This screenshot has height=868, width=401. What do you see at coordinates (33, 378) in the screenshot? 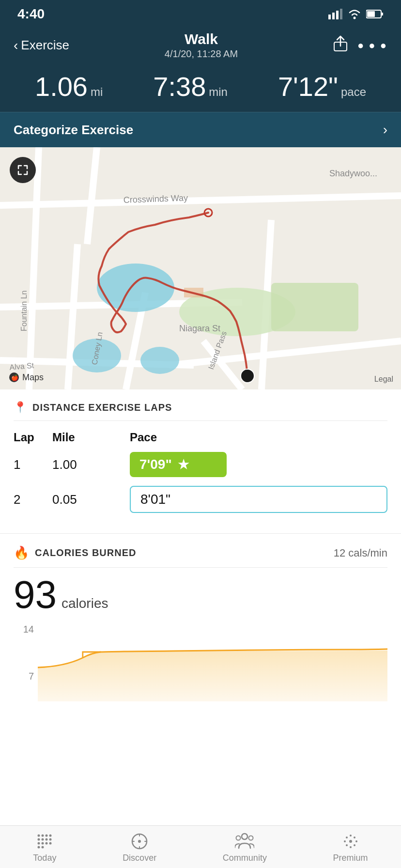
I see `maps-label: Maps` at bounding box center [33, 378].